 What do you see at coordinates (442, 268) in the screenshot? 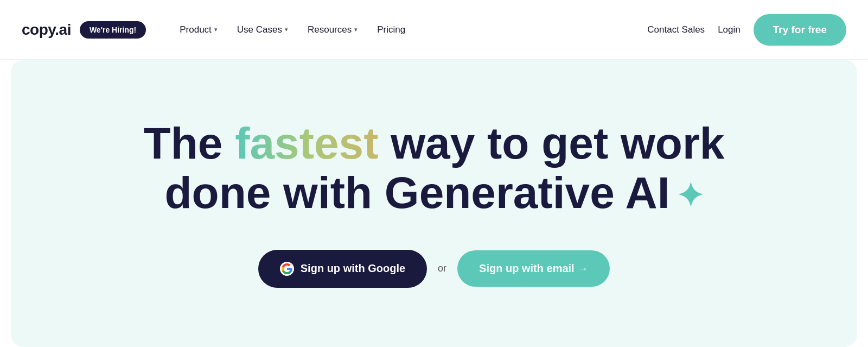
I see `or-separator: or` at bounding box center [442, 268].